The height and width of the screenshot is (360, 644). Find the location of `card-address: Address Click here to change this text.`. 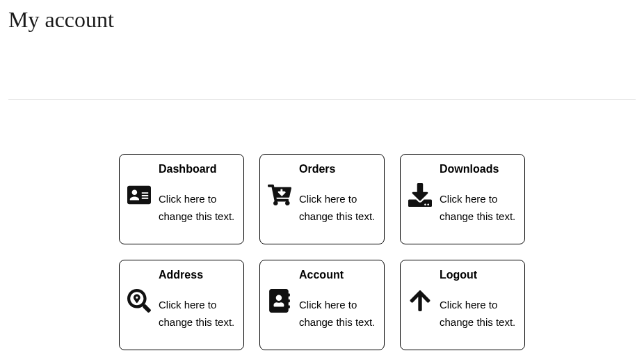

card-address: Address Click here to change this text. is located at coordinates (182, 305).